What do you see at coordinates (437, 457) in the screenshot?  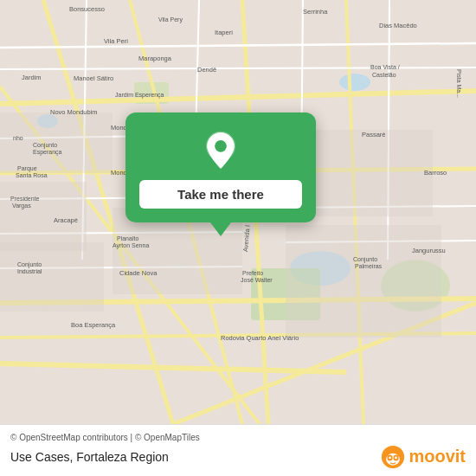 I see `moovit-brand-name: moovit` at bounding box center [437, 457].